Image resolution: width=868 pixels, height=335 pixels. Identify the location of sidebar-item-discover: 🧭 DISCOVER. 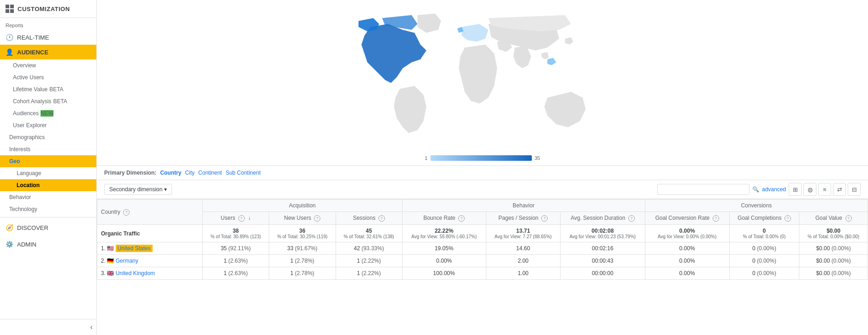
(48, 228).